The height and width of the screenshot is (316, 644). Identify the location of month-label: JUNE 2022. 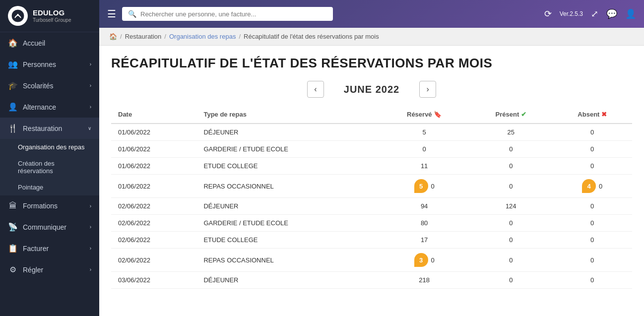
(372, 89).